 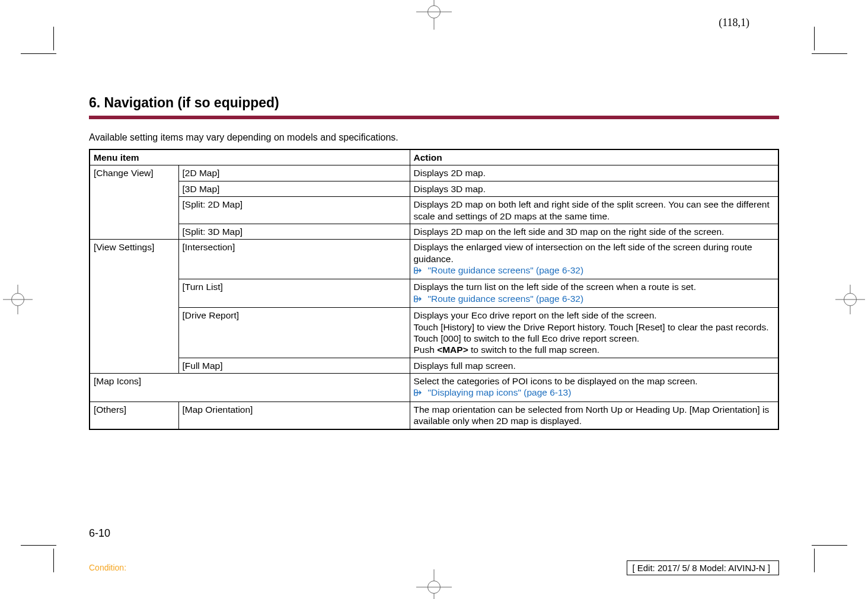 I want to click on cell-map-icons: [Map Icons], so click(x=250, y=388).